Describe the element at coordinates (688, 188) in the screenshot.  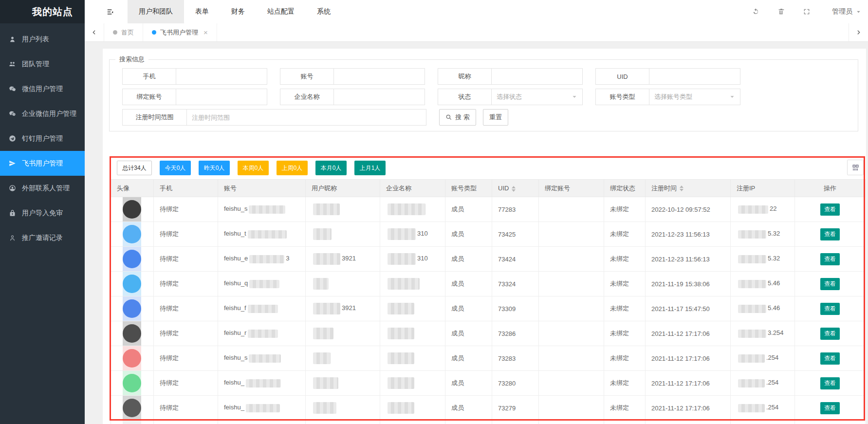
I see `column-header: 注册时间` at that location.